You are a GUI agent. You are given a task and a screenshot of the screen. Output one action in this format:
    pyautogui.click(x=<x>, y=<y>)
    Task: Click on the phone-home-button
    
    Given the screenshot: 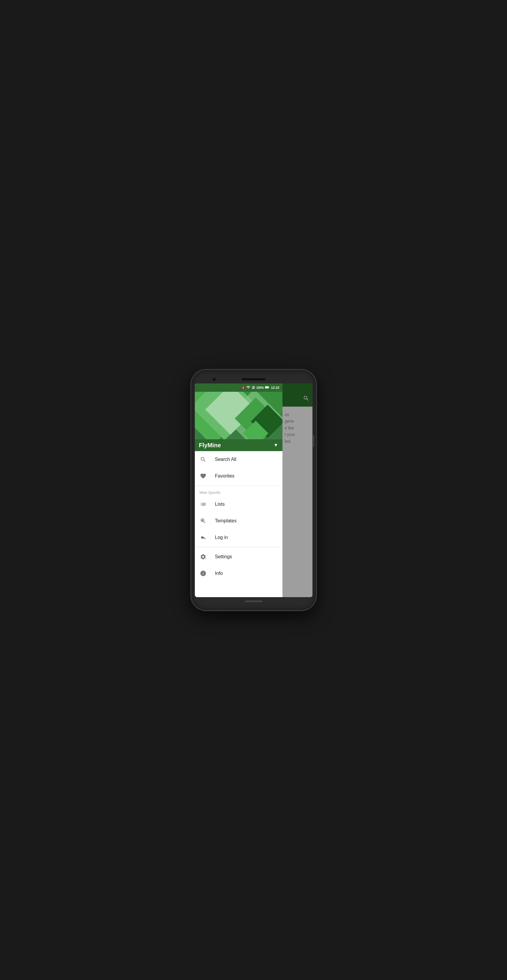 What is the action you would take?
    pyautogui.click(x=254, y=601)
    